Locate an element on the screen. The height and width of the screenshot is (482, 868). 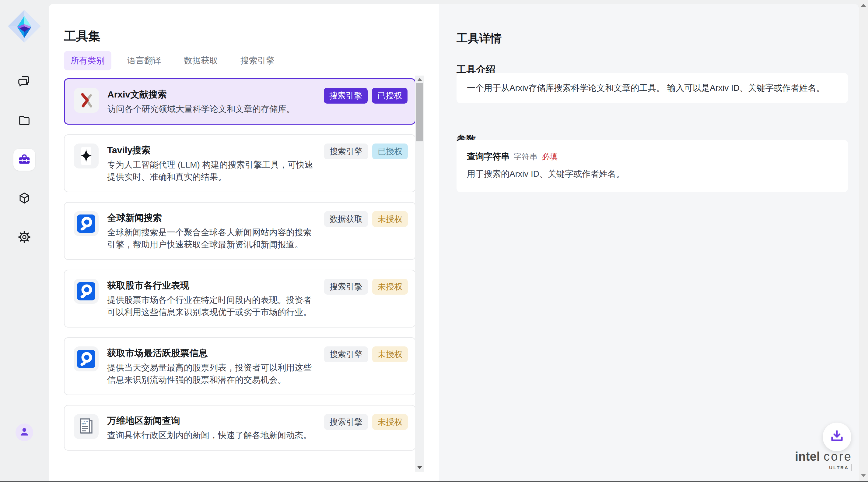
page-scrollbar is located at coordinates (863, 241).